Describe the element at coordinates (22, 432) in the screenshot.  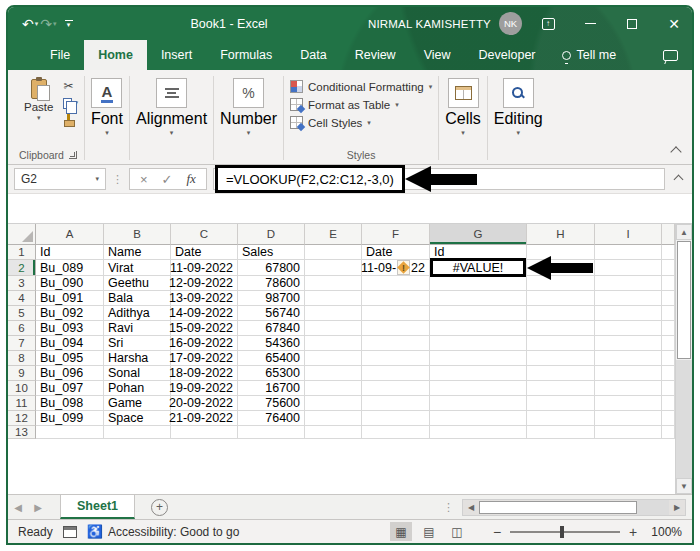
I see `row-header-13: 13` at that location.